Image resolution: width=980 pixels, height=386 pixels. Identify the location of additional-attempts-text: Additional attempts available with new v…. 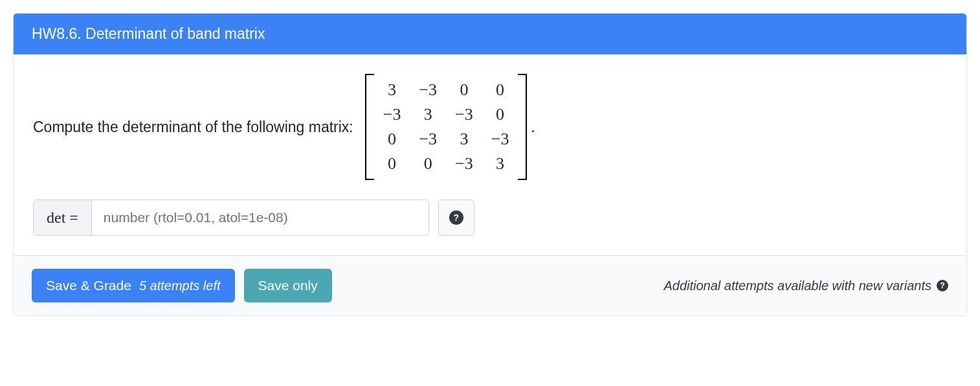
(797, 286).